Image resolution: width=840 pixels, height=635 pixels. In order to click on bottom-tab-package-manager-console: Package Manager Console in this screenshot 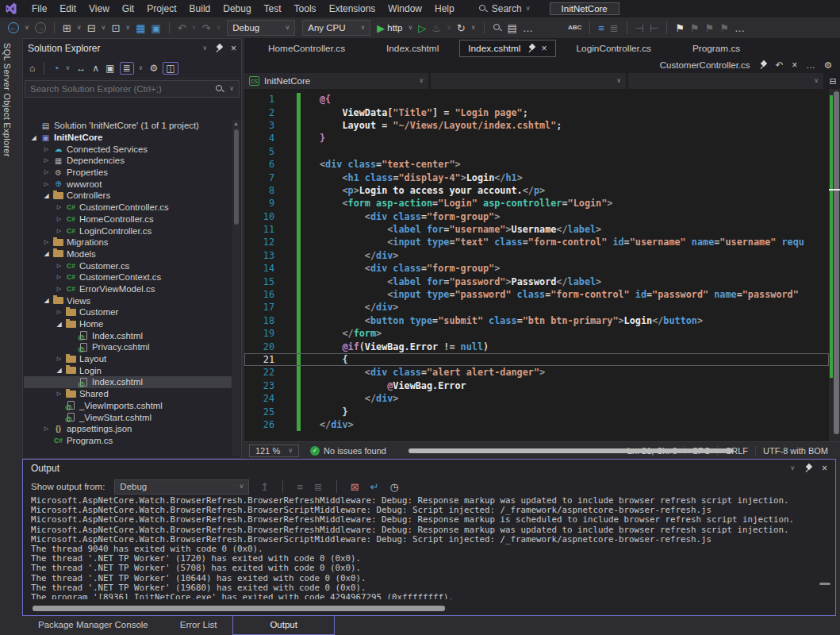, I will do `click(94, 625)`.